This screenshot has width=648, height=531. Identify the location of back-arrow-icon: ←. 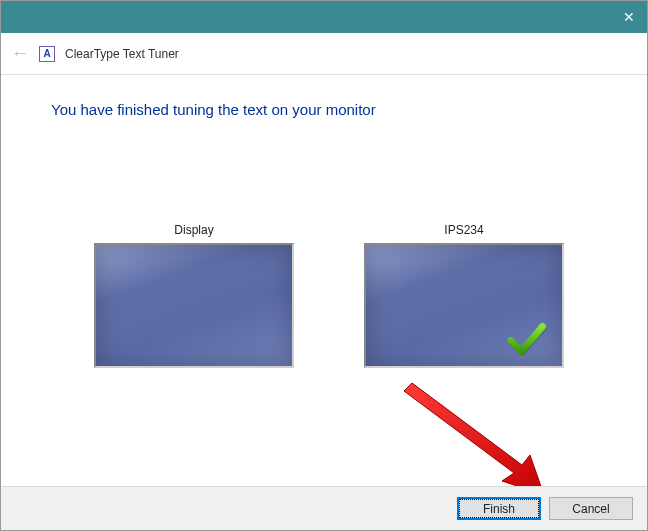
(20, 54).